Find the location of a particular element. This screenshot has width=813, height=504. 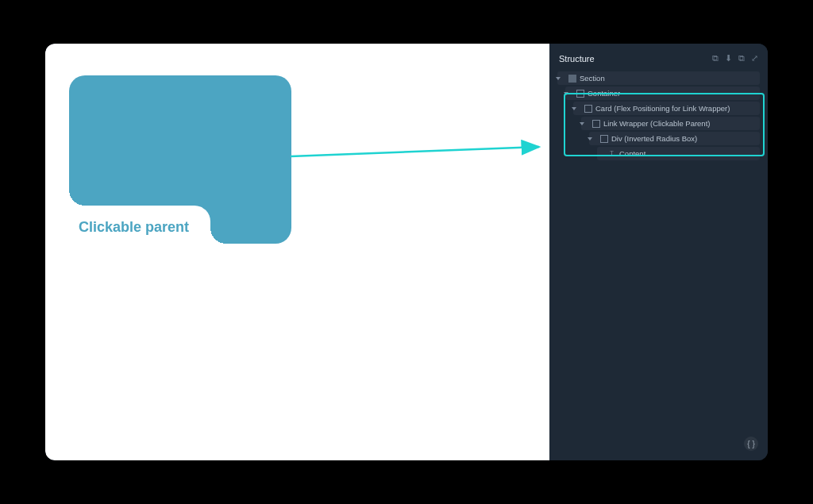

tree-node-container: Container is located at coordinates (662, 94).